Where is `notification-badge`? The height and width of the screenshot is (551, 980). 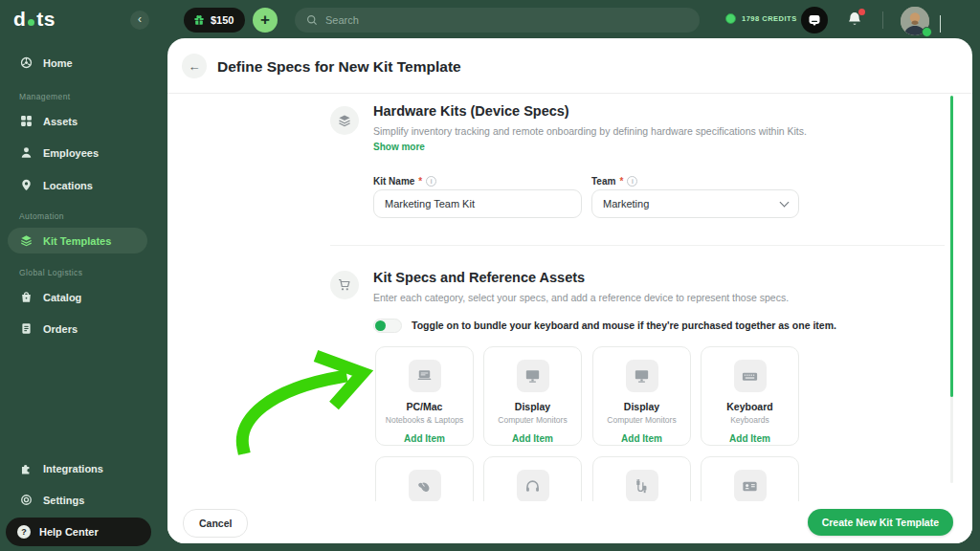 notification-badge is located at coordinates (861, 11).